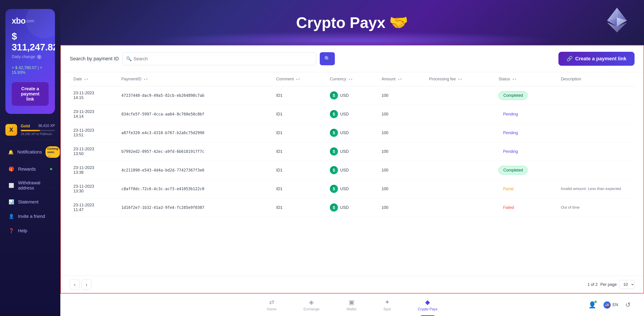  Describe the element at coordinates (75, 285) in the screenshot. I see `prev-page-button: ‹` at that location.